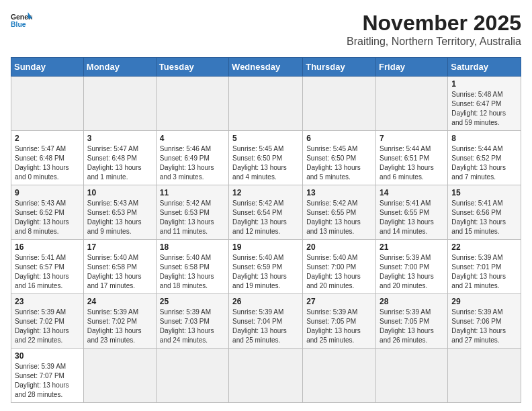 This screenshot has width=532, height=411. I want to click on day-content: Sunrise: 5:41 AMSunset: 6:57 PMDaylight:…, so click(47, 272).